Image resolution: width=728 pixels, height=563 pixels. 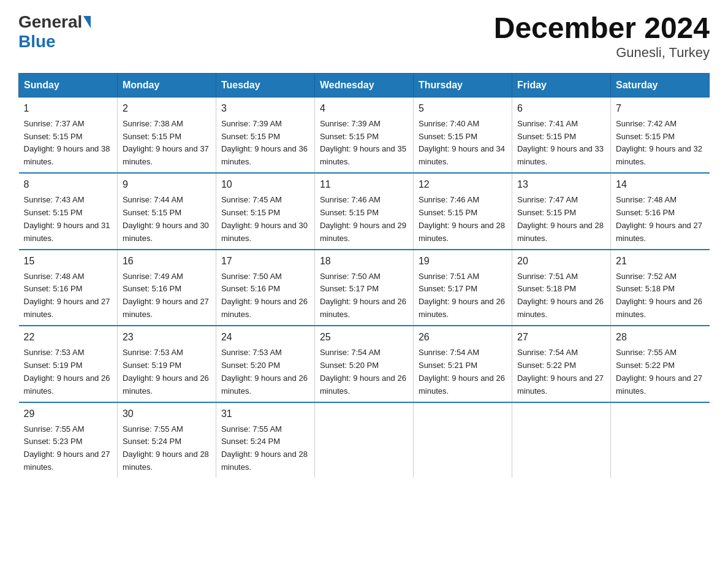 I want to click on day-number: 2, so click(x=167, y=109).